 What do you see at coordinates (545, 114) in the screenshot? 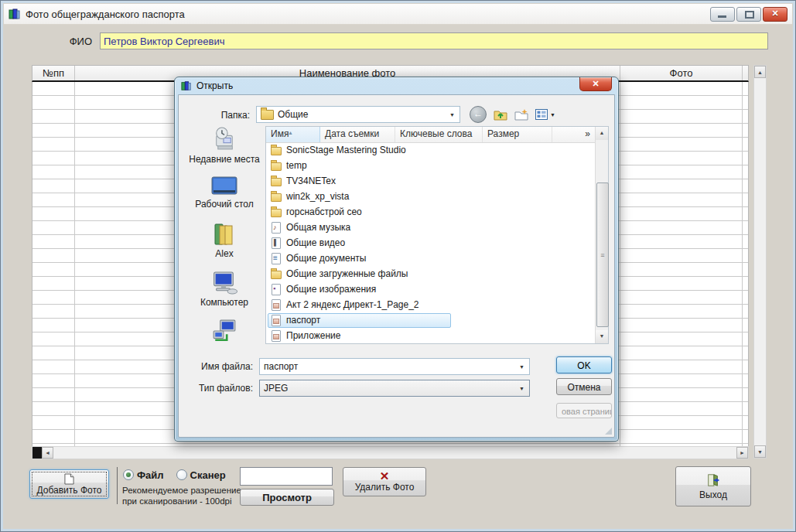
I see `view-menu-button: ▼` at bounding box center [545, 114].